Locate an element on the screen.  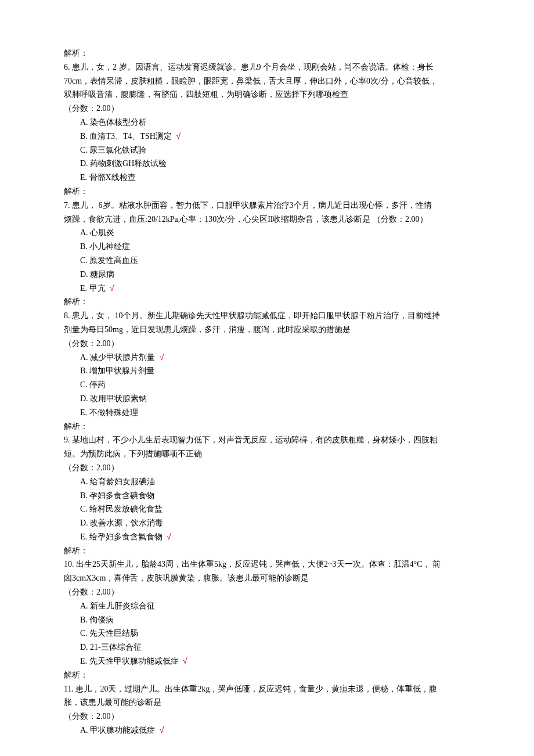
q8-option-a: A. 减少甲状腺片剂量 √ is located at coordinates (267, 358).